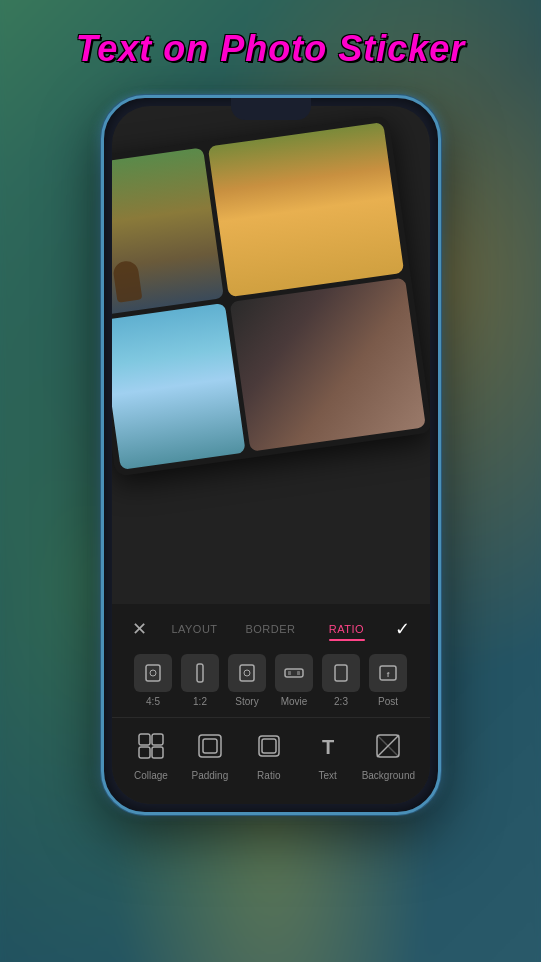  Describe the element at coordinates (328, 754) in the screenshot. I see `tool-text: T Text` at that location.